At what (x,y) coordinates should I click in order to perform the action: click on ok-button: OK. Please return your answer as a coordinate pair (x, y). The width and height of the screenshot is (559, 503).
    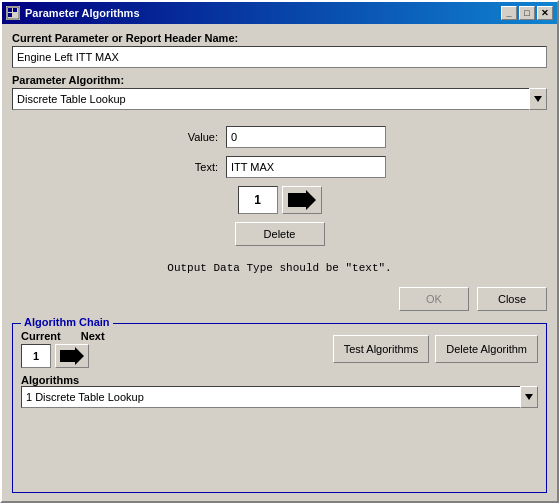
    Looking at the image, I should click on (434, 299).